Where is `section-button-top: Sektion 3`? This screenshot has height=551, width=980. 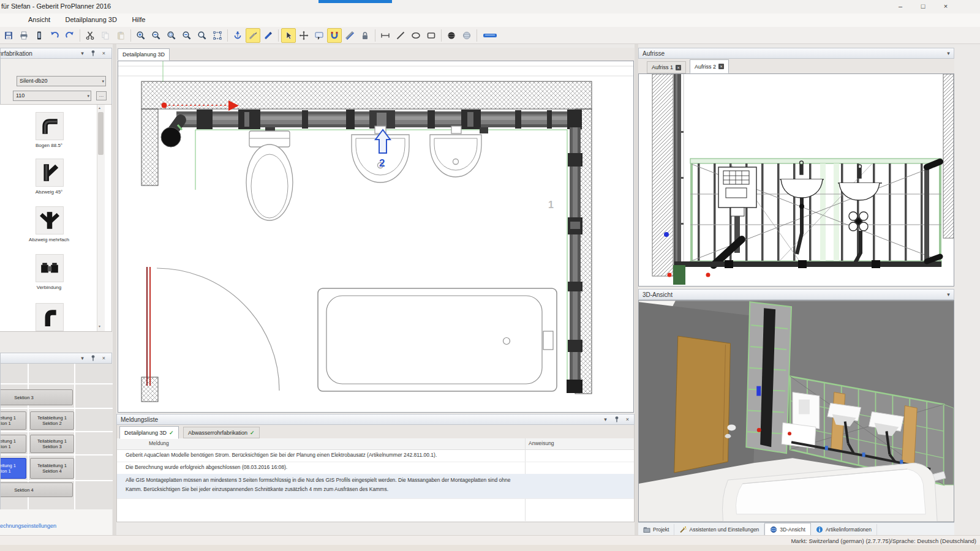
section-button-top: Sektion 3 is located at coordinates (37, 397).